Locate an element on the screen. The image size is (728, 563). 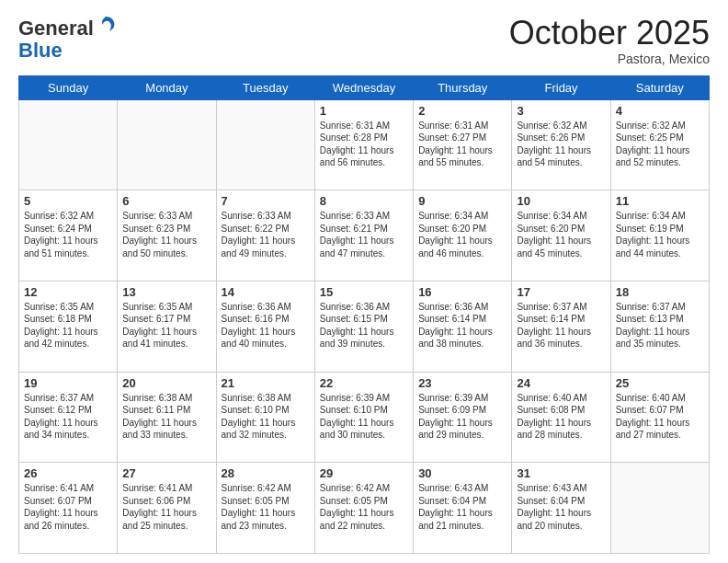
day-cell-7: 7Sunrise: 6:33 AMSunset: 6:22 PMDaylight… is located at coordinates (265, 236).